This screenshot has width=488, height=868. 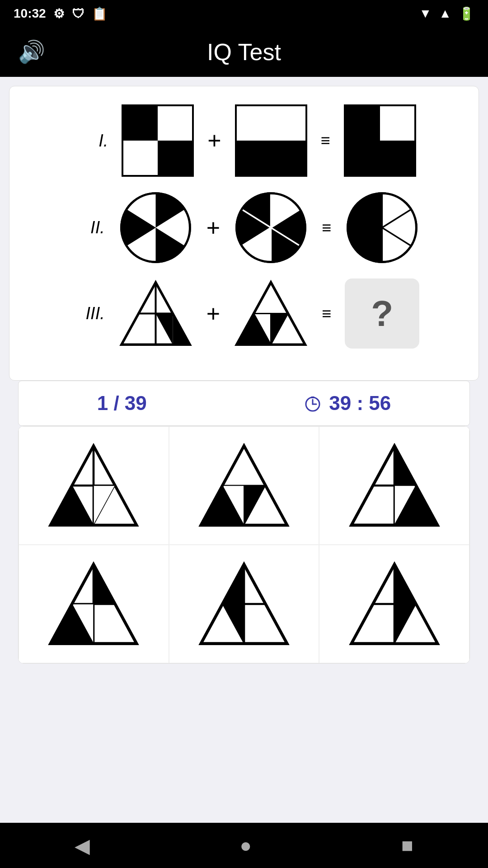 I want to click on shape-1a, so click(x=158, y=141).